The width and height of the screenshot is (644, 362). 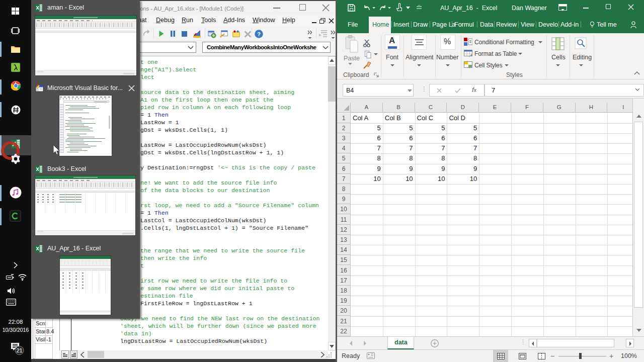 I want to click on svg-text: 21, so click(x=19, y=350).